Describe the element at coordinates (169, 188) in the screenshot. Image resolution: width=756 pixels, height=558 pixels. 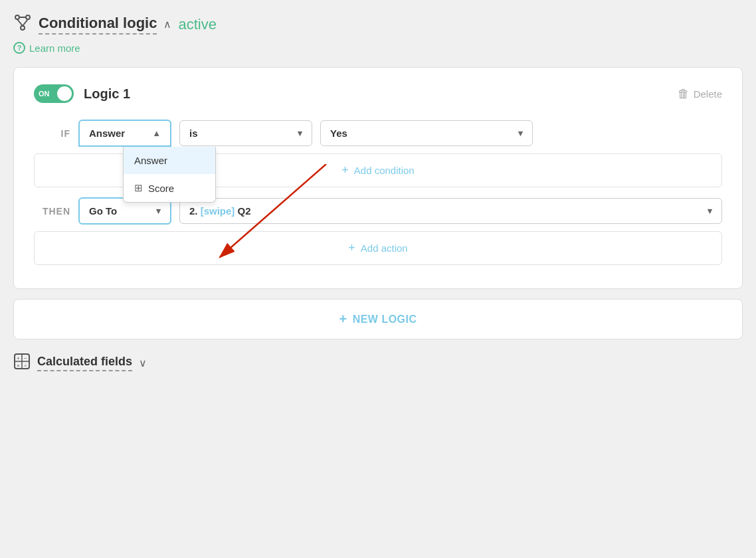
I see `dropdown-option-score: ⊞ Score` at that location.